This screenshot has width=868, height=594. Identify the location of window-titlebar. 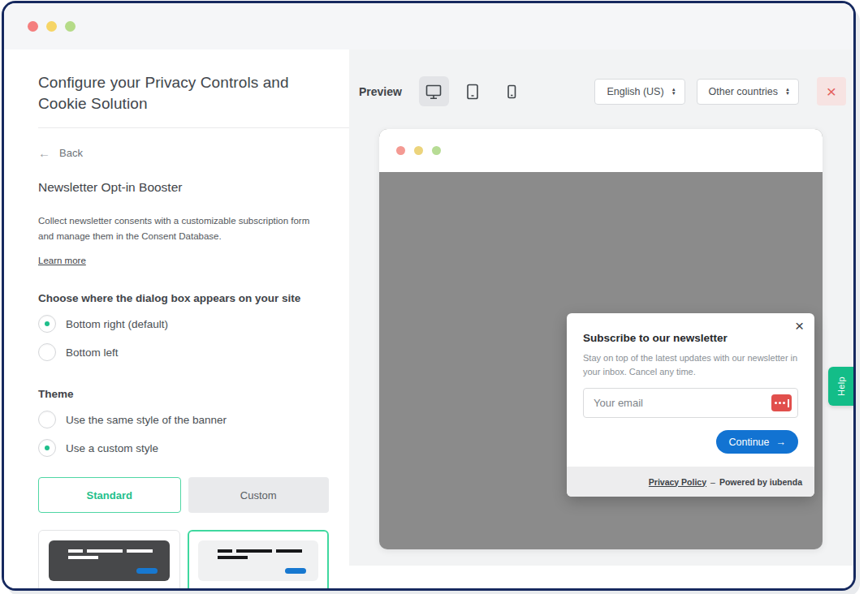
(429, 26).